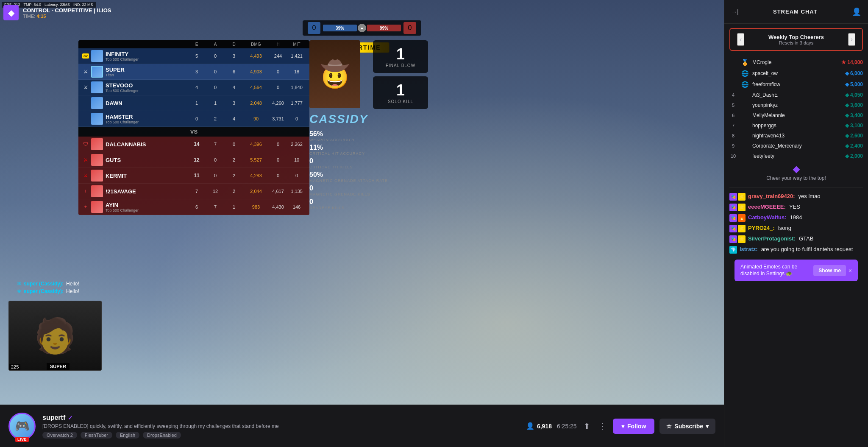 The width and height of the screenshot is (868, 447). What do you see at coordinates (796, 197) in the screenshot?
I see `list-item: 🎭 ⭐ gravy_train69420: yes lmao` at bounding box center [796, 197].